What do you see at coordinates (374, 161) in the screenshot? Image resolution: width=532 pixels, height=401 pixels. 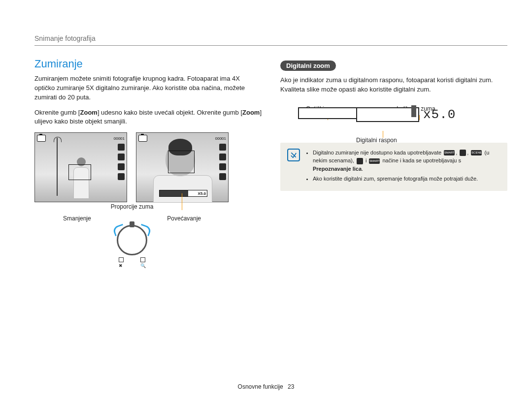 I see `smart-movie-mode-icon: SMART` at bounding box center [374, 161].